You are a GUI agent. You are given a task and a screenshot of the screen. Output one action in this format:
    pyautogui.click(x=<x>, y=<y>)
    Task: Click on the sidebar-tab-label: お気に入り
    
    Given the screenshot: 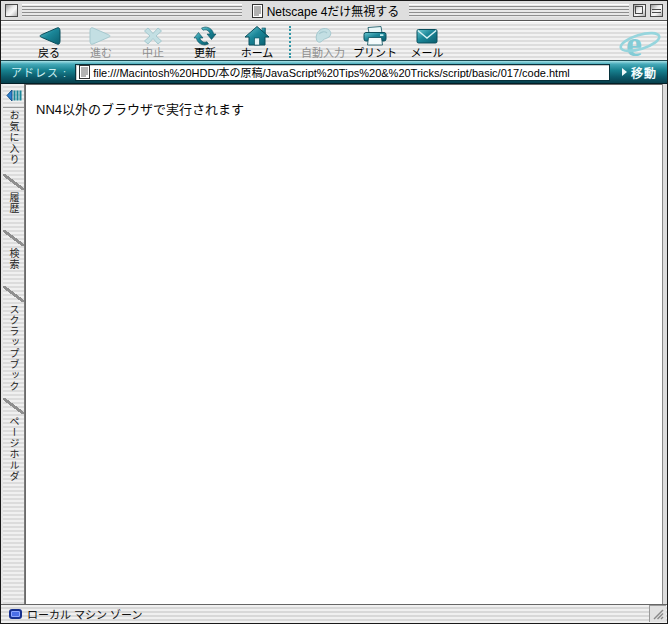 What is the action you would take?
    pyautogui.click(x=14, y=138)
    